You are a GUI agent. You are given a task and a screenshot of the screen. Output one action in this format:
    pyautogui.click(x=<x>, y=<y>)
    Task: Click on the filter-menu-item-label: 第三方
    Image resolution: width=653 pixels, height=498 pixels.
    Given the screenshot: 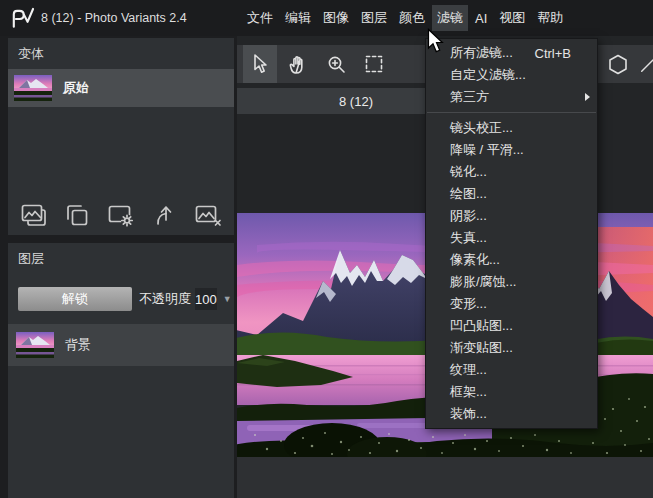 What is the action you would take?
    pyautogui.click(x=470, y=97)
    